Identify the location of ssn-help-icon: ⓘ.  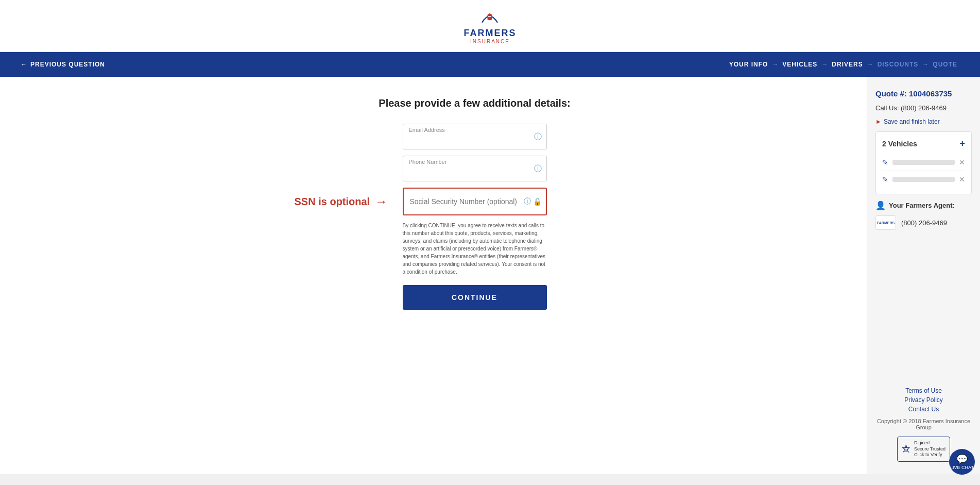
(527, 202).